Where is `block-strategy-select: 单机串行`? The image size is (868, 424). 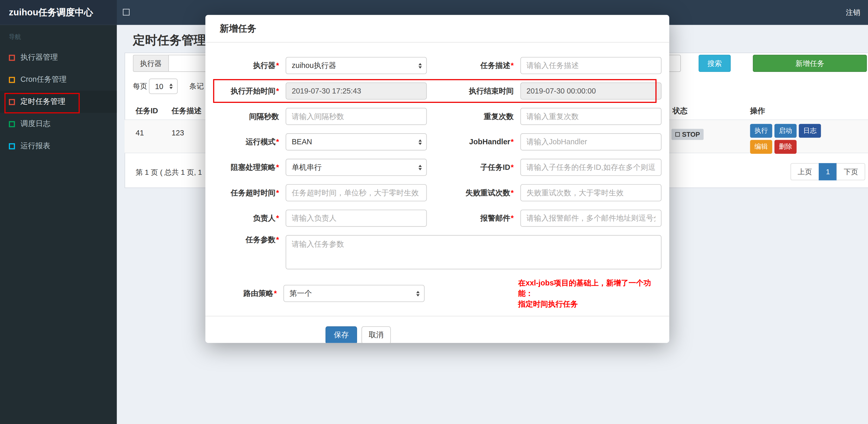 block-strategy-select: 单机串行 is located at coordinates (356, 168).